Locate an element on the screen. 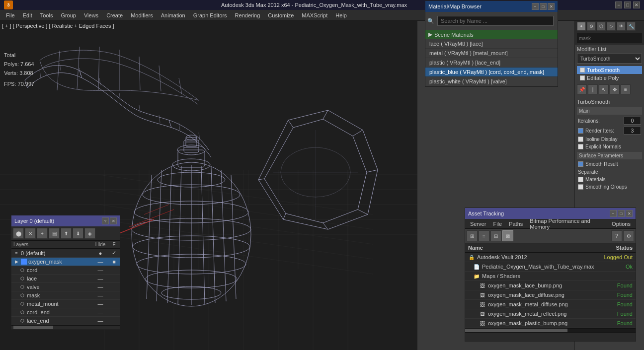 The height and width of the screenshot is (350, 644). asset-menu-server: Server is located at coordinates (478, 224).